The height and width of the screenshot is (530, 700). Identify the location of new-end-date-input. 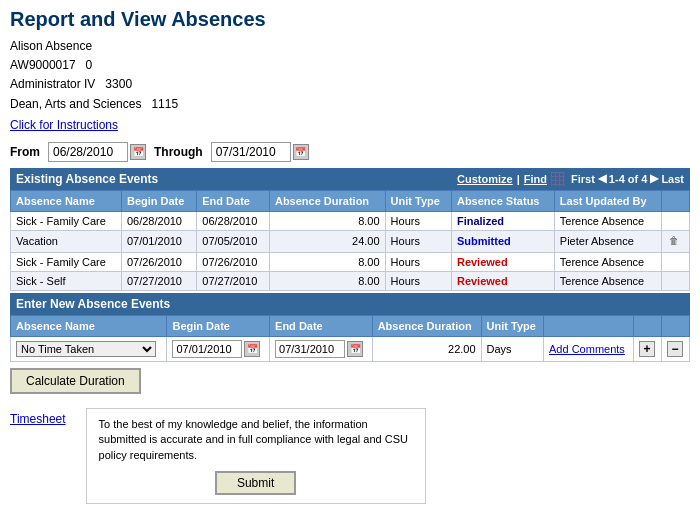
(310, 349).